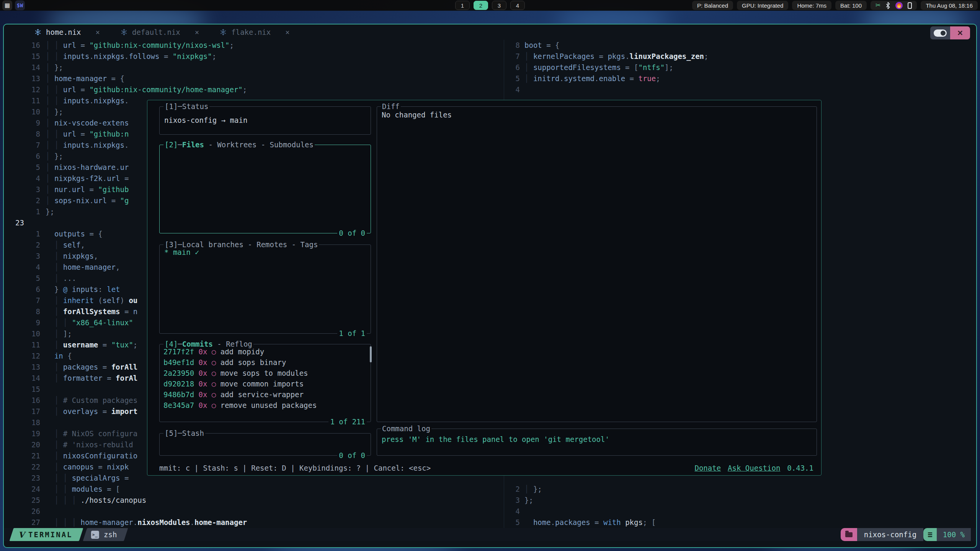 The height and width of the screenshot is (551, 980). Describe the element at coordinates (741, 523) in the screenshot. I see `code-line: 5 home.packages = with pkgs; [` at that location.